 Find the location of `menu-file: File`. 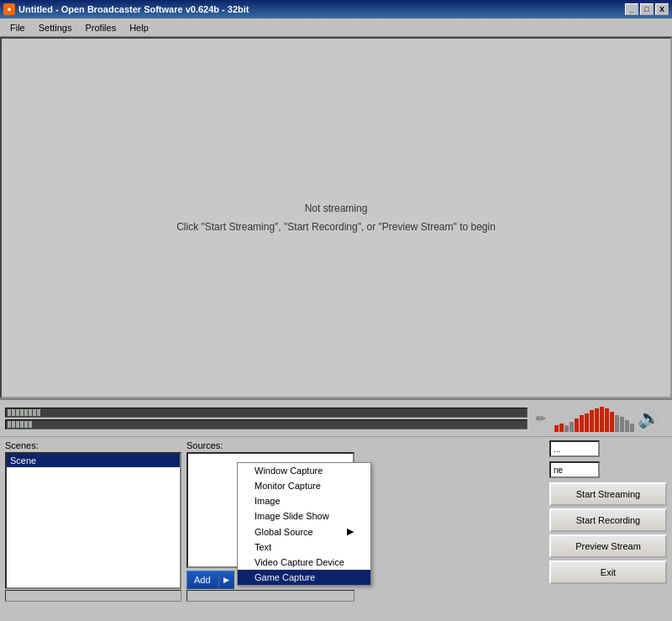

menu-file: File is located at coordinates (18, 28).